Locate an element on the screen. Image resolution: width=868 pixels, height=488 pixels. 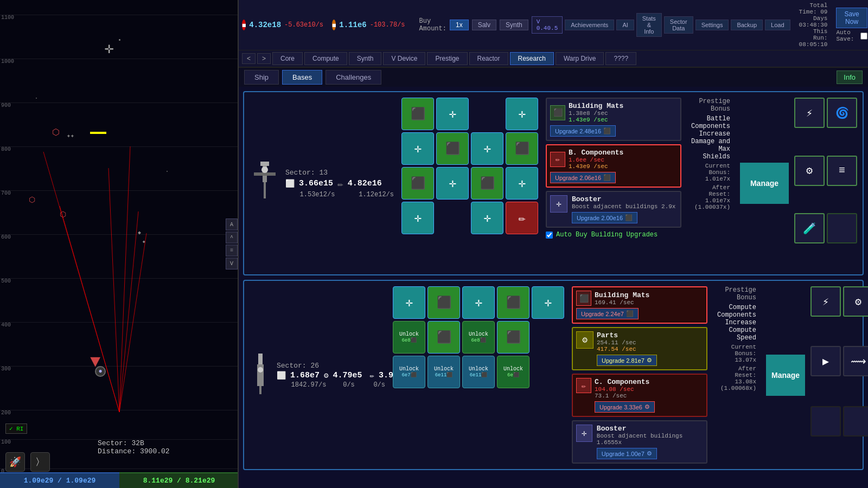
icon-cell-3: ⚙ is located at coordinates (809, 171).